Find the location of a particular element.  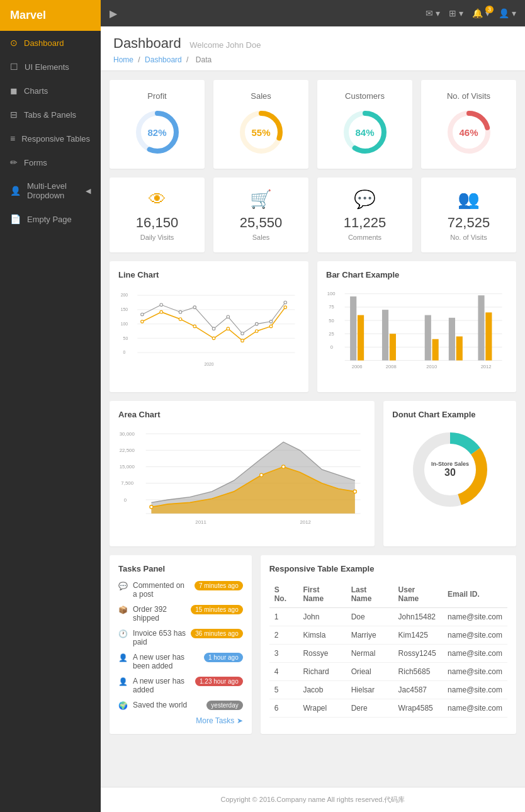

task-item: 👤 A new user has added 1.23 hour ago is located at coordinates (181, 685).